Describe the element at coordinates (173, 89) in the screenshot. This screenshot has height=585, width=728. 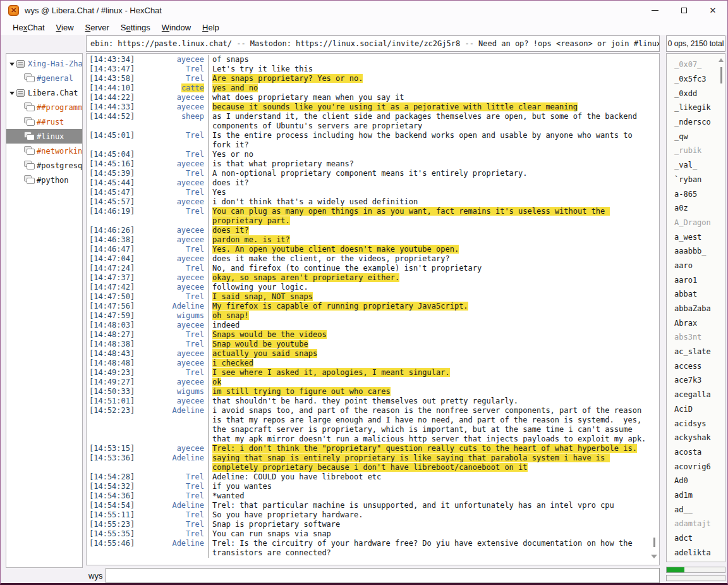
I see `message-nick: catte` at that location.